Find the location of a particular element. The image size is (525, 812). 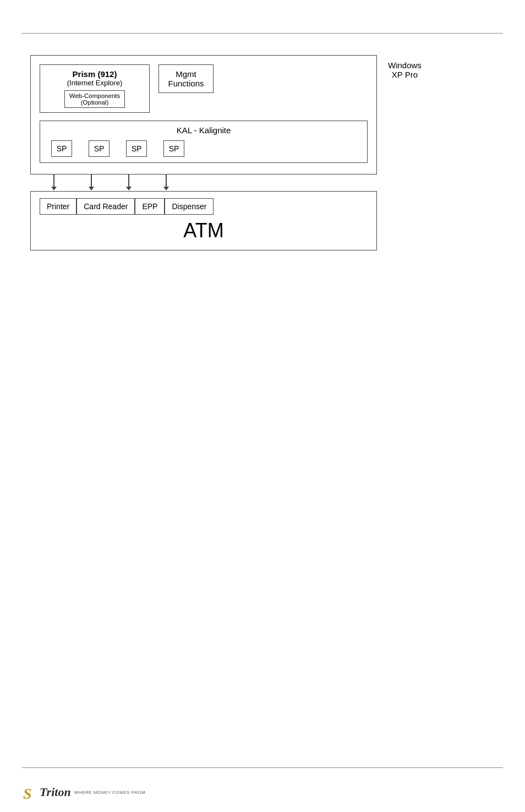

top-horizontal-rule is located at coordinates (262, 33).